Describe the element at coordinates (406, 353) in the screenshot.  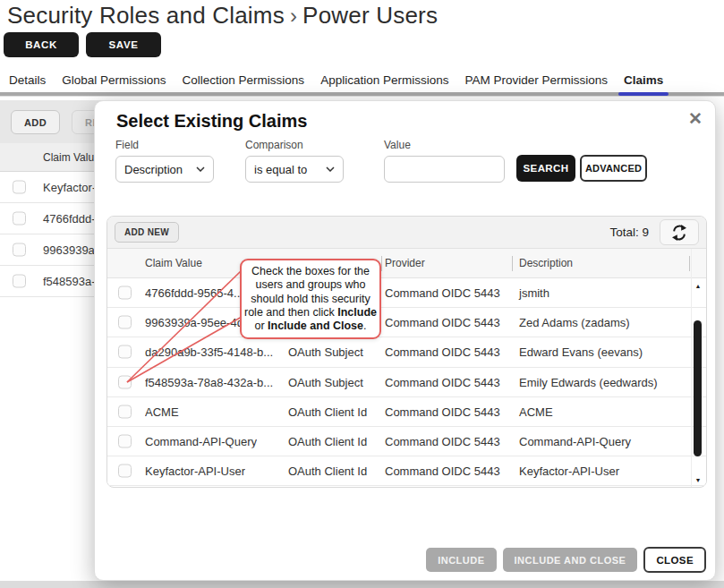
I see `table-row: da290a9b-33f5-4148-b... OAuth Subject Co…` at that location.